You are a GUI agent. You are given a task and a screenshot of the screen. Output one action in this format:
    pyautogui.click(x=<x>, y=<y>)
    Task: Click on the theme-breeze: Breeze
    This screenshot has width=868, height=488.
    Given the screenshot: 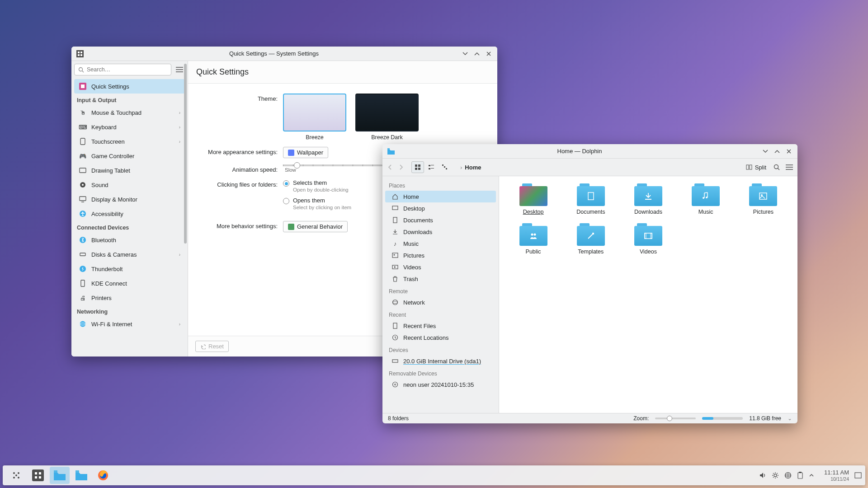 What is the action you would take?
    pyautogui.click(x=315, y=117)
    